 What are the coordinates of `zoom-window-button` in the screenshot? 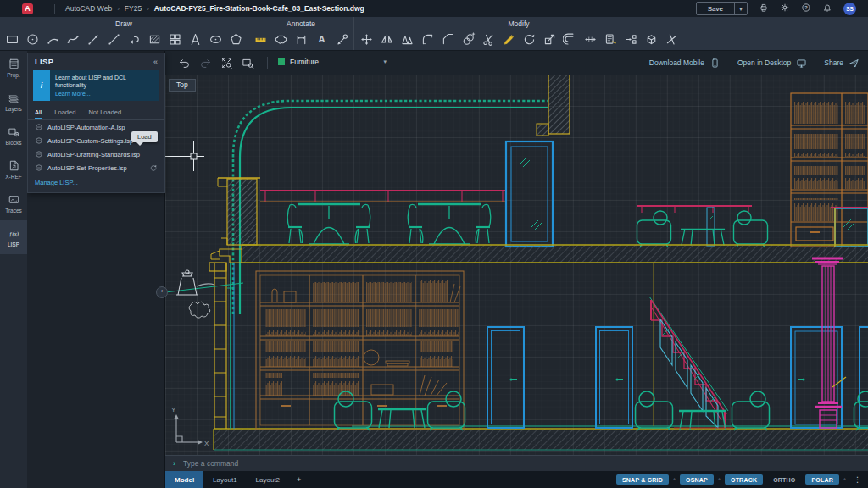 It's located at (248, 63).